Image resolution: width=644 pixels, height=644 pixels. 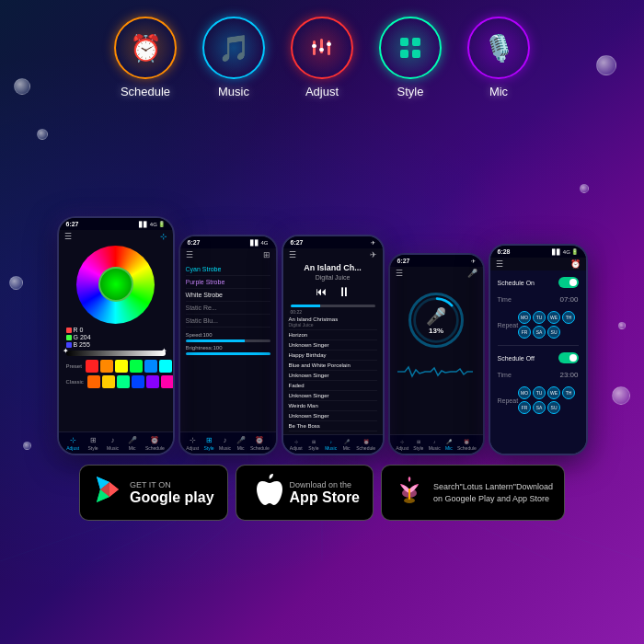 I want to click on phone4-time: 6:27, so click(x=404, y=261).